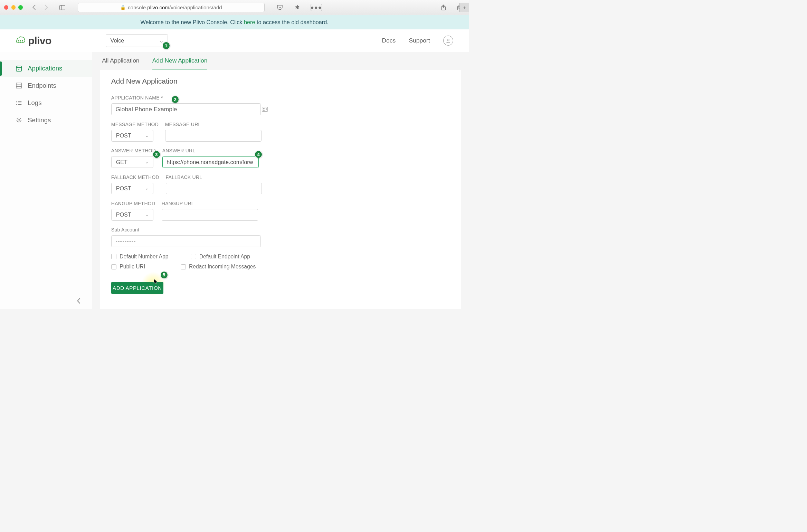 The height and width of the screenshot is (532, 807). What do you see at coordinates (21, 41) in the screenshot?
I see `plivo-logo-icon` at bounding box center [21, 41].